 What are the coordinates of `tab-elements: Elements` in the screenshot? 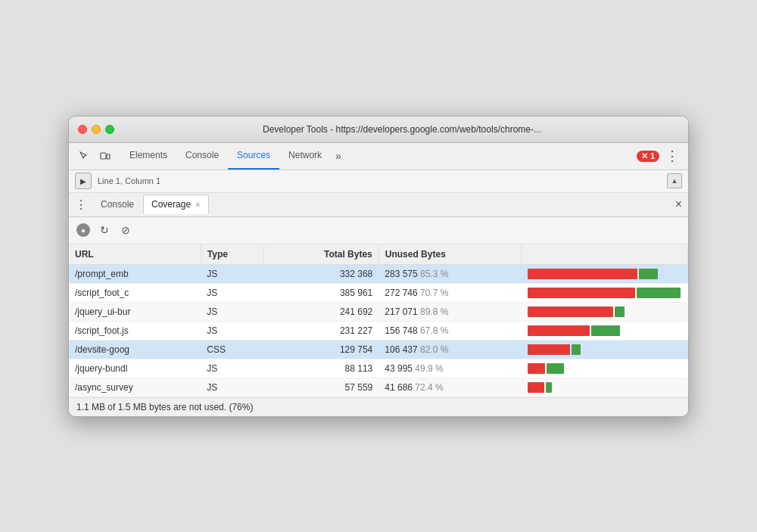 It's located at (148, 156).